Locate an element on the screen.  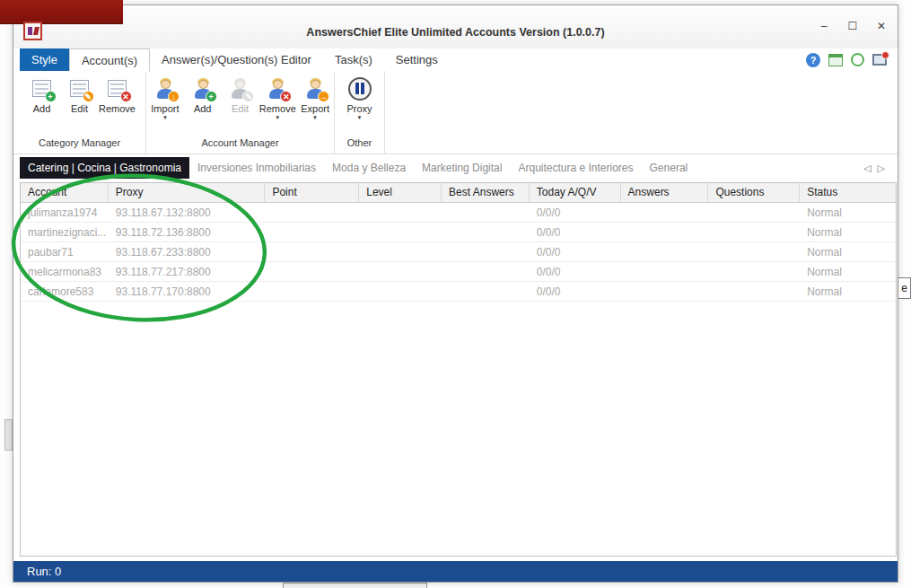
proxy-book-icon is located at coordinates (360, 89).